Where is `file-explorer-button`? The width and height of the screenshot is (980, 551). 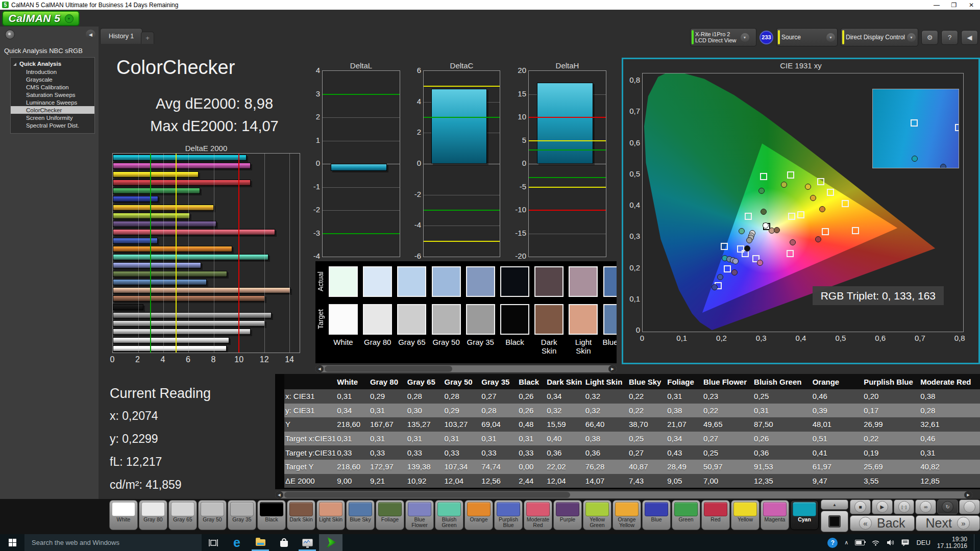 file-explorer-button is located at coordinates (260, 543).